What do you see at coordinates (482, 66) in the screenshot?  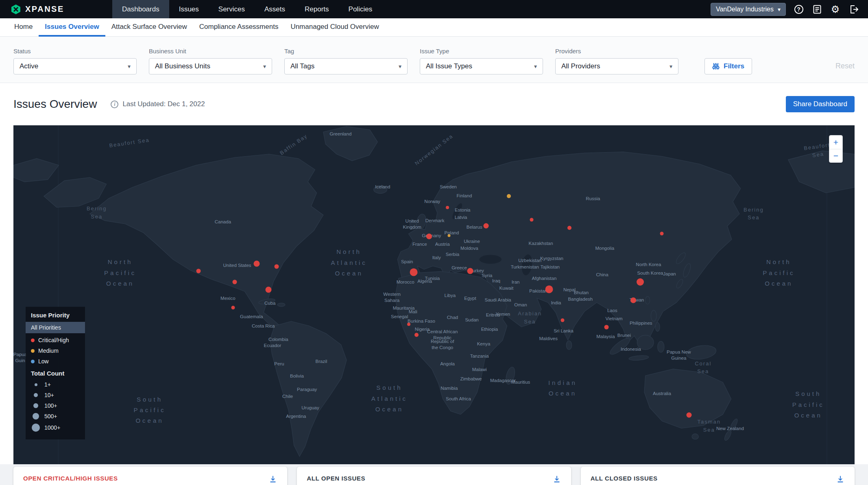 I see `select-issue-type: All Issue Types▾` at bounding box center [482, 66].